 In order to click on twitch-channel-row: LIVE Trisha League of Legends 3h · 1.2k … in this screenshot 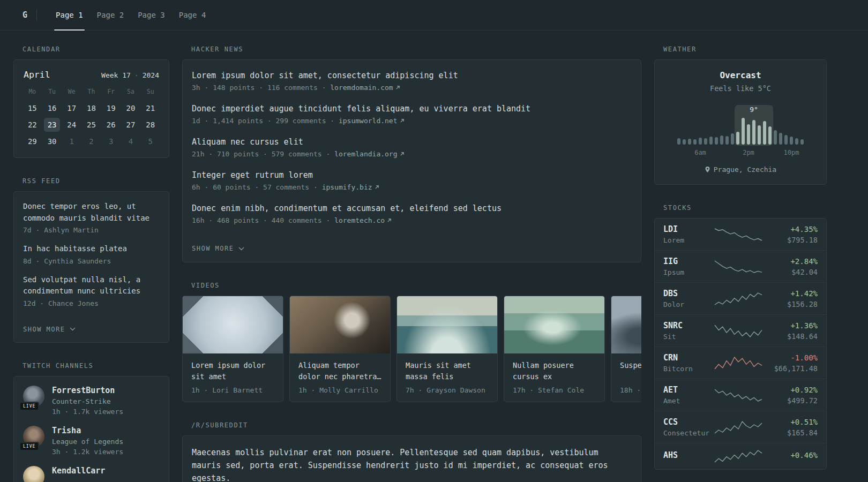, I will do `click(91, 441)`.